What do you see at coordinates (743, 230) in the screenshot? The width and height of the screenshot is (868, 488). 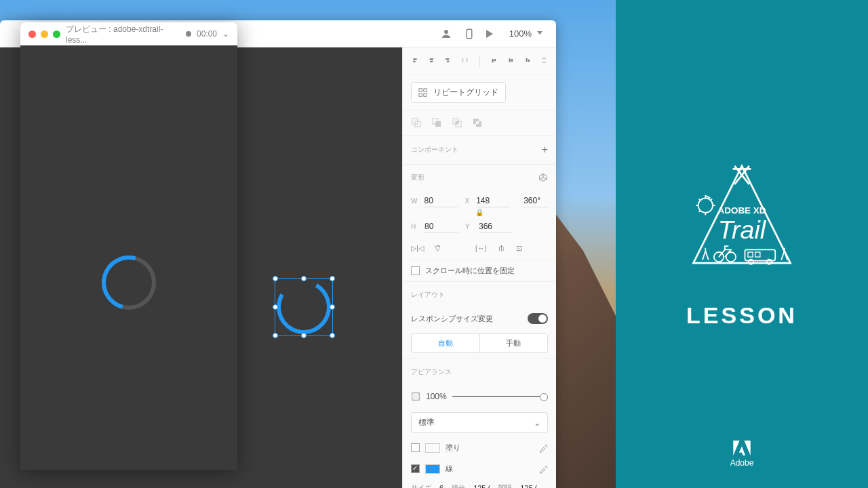 I see `svg-text: Trail` at bounding box center [743, 230].